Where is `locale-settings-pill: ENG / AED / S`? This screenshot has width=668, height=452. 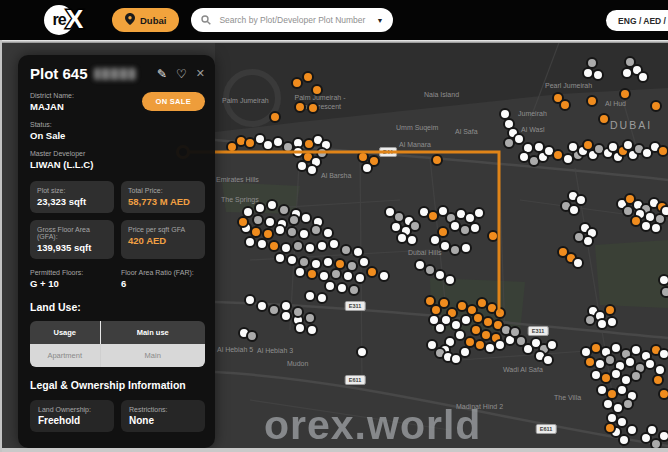 locale-settings-pill: ENG / AED / S is located at coordinates (637, 20).